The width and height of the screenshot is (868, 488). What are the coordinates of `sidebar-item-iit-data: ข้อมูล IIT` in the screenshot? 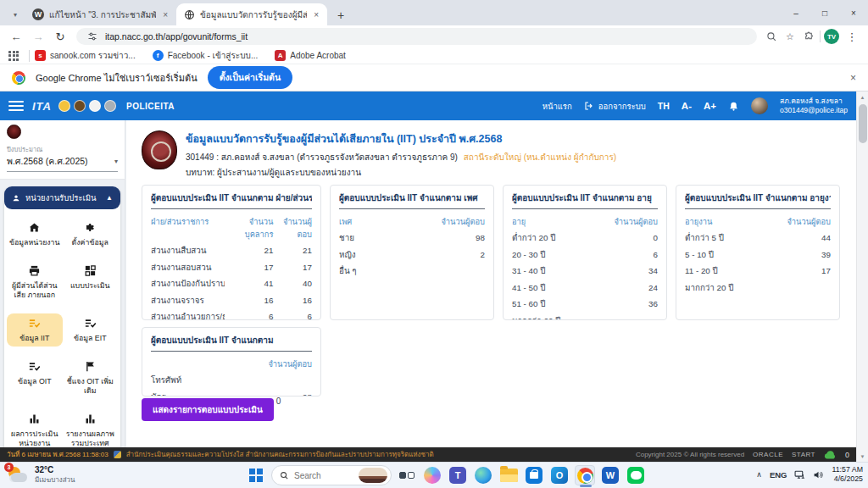 It's located at (35, 330).